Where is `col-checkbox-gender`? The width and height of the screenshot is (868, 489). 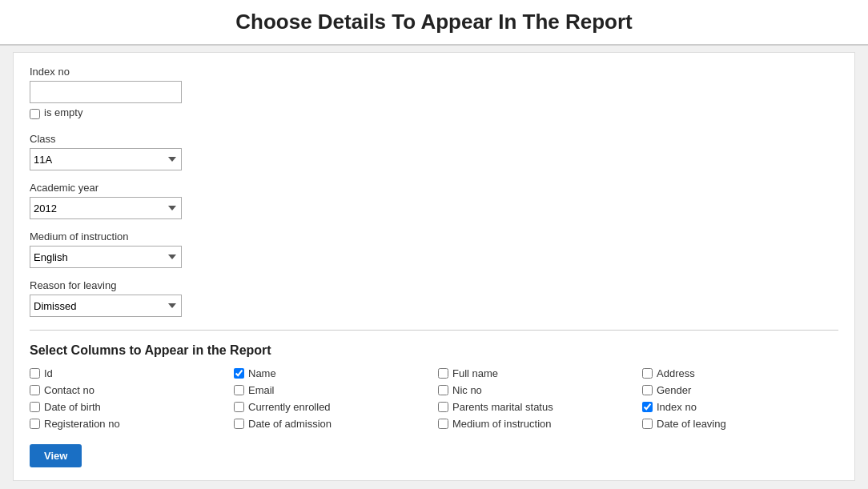 col-checkbox-gender is located at coordinates (647, 391).